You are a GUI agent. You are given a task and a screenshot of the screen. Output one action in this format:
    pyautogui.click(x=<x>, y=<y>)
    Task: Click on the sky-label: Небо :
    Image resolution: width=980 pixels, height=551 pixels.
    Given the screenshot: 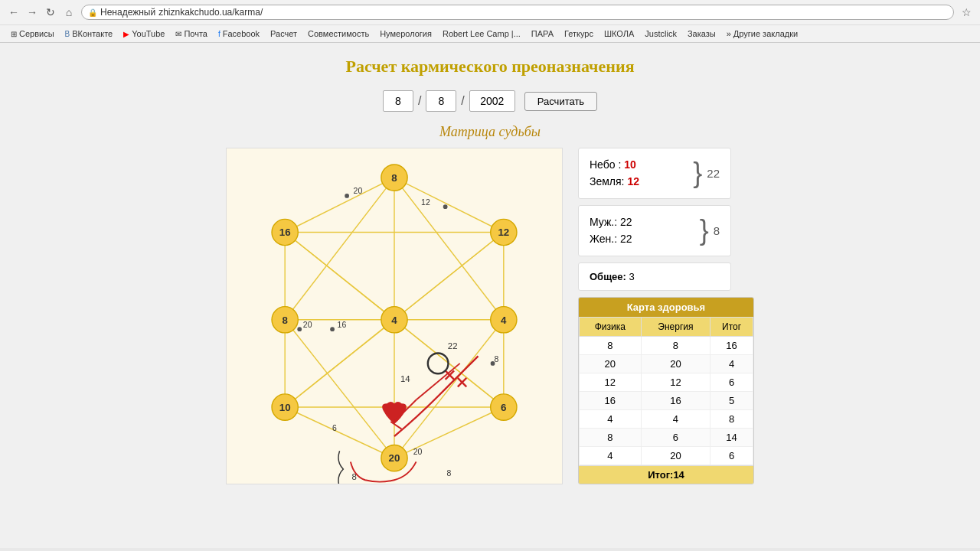 What is the action you would take?
    pyautogui.click(x=605, y=165)
    